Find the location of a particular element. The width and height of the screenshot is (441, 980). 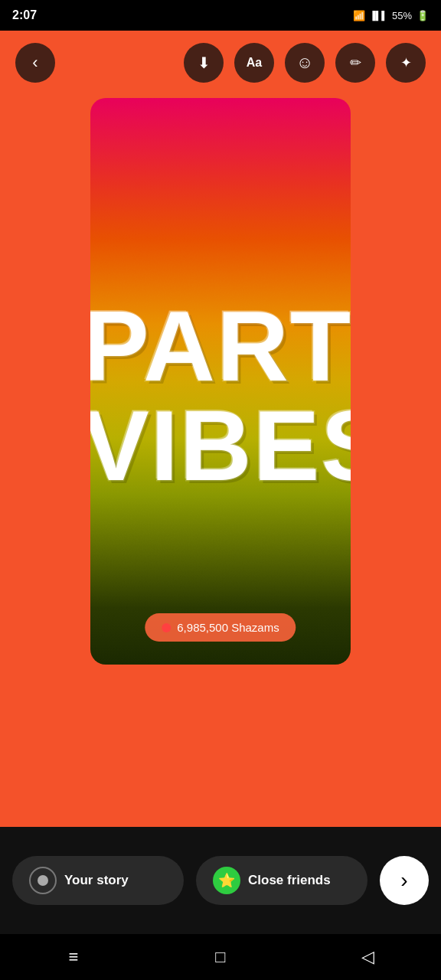

close-friends-icon: ⭐ is located at coordinates (227, 880).